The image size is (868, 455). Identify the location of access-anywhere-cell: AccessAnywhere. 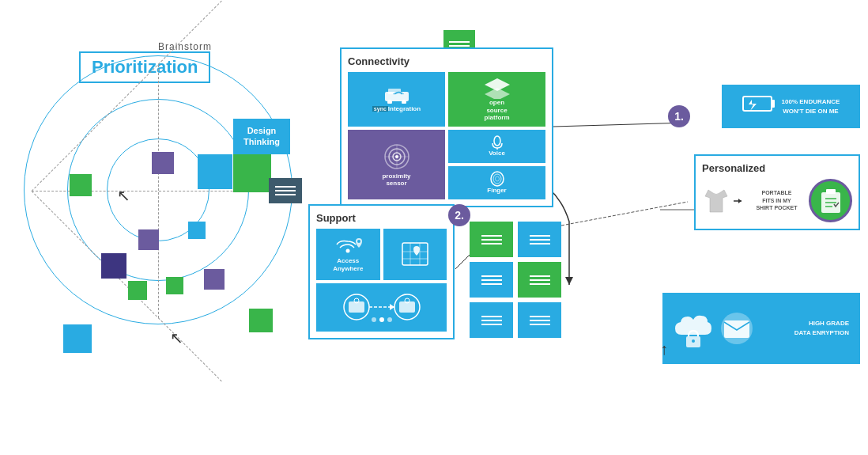
(348, 255).